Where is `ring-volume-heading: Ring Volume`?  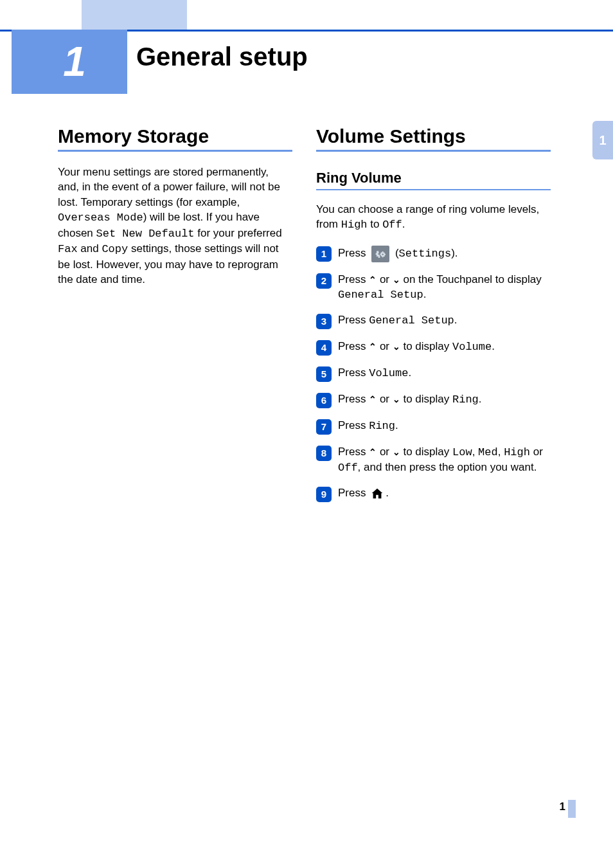 ring-volume-heading: Ring Volume is located at coordinates (433, 178).